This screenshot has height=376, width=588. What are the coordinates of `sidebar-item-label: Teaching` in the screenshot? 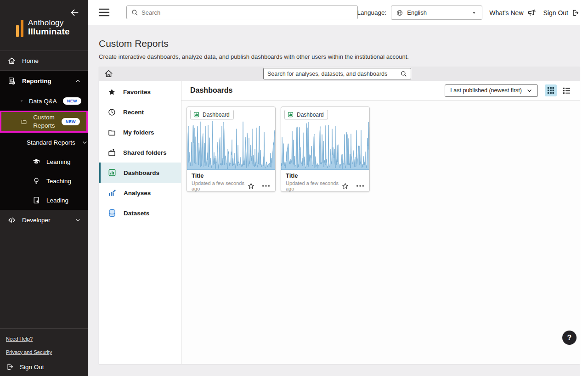 It's located at (59, 181).